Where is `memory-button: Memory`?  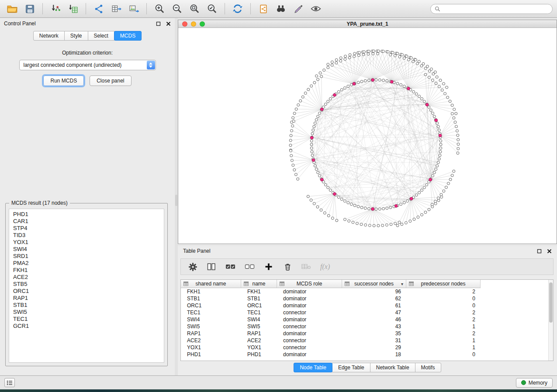 memory-button: Memory is located at coordinates (534, 383).